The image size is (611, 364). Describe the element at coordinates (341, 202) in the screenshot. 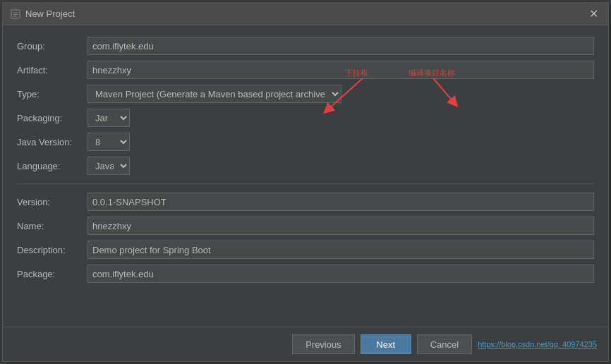

I see `version-input` at that location.